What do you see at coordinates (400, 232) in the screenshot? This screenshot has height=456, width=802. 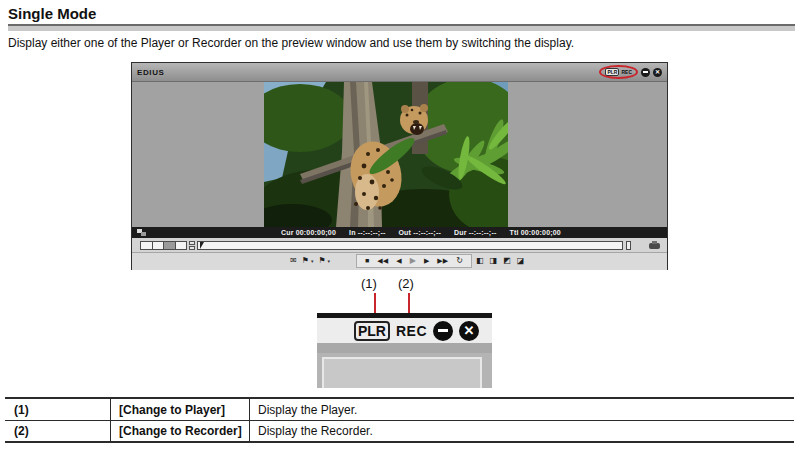 I see `timecode-bar: Cur00:00:00;00 In--:--:--;-- Out--:--:--…` at bounding box center [400, 232].